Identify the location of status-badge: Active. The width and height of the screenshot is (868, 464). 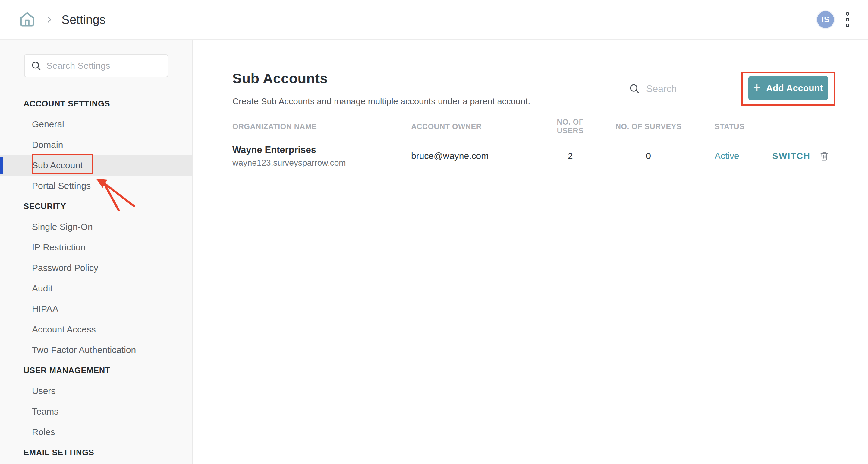
(730, 156).